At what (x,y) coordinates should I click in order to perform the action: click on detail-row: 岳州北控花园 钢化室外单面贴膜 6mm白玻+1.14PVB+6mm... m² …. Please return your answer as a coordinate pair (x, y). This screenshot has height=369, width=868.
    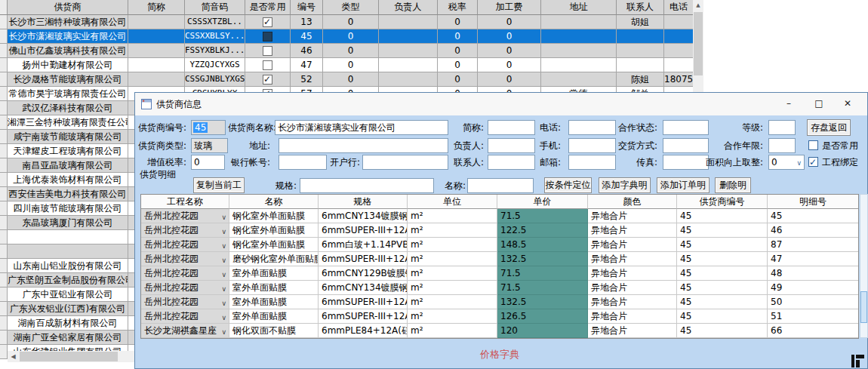
    Looking at the image, I should click on (500, 244).